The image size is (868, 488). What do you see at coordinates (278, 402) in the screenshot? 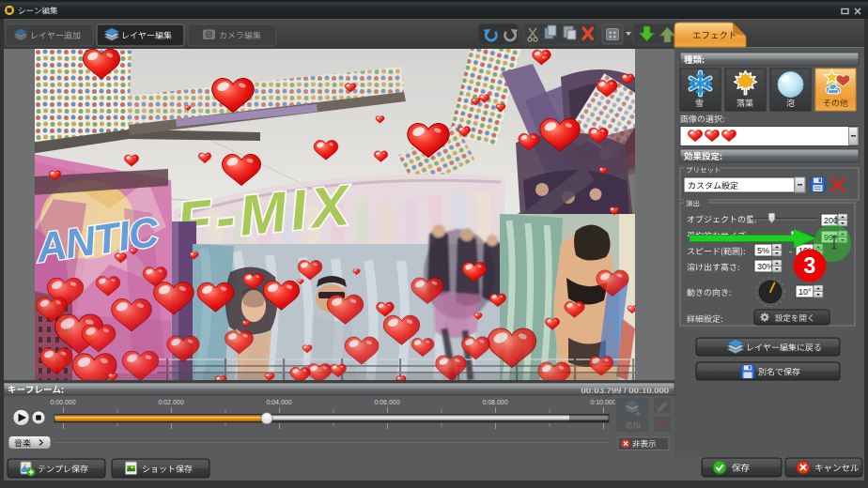
I see `svg-text: 0:04.000` at bounding box center [278, 402].